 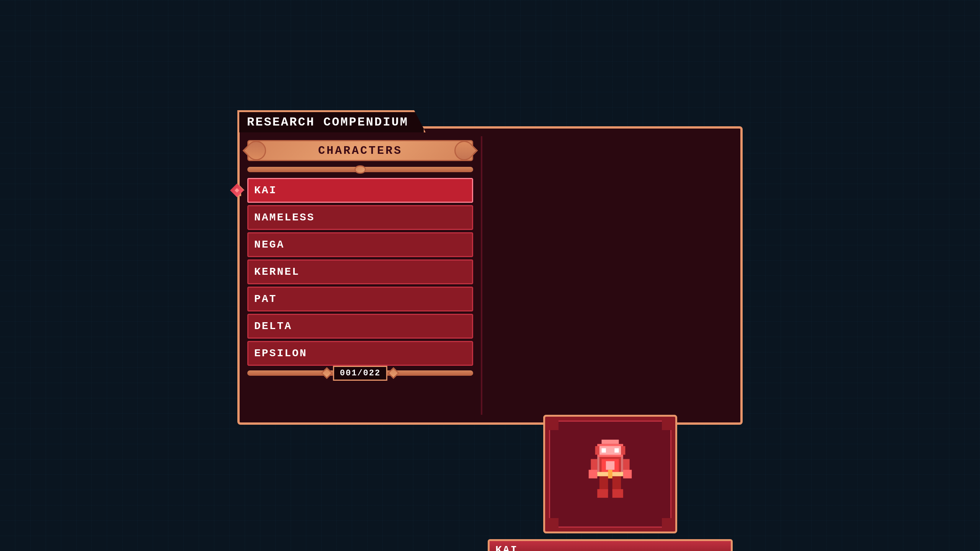 I want to click on section-header: CHARACTERS, so click(x=360, y=151).